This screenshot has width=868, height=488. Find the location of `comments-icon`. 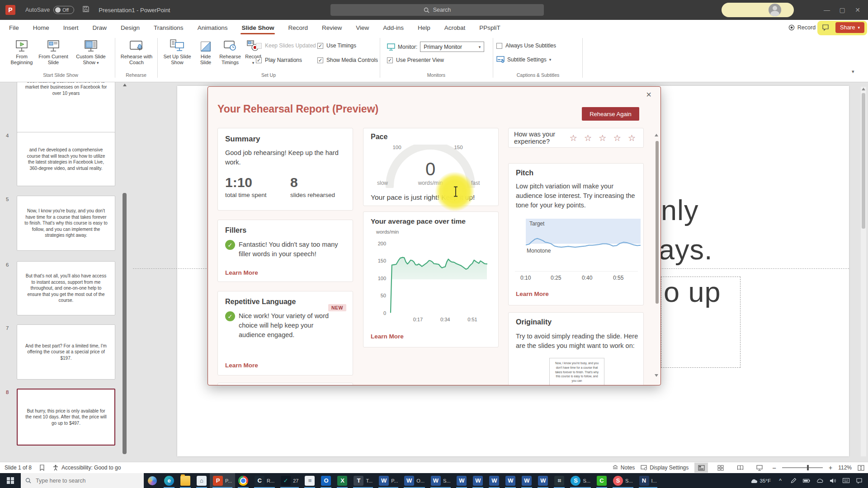

comments-icon is located at coordinates (826, 28).